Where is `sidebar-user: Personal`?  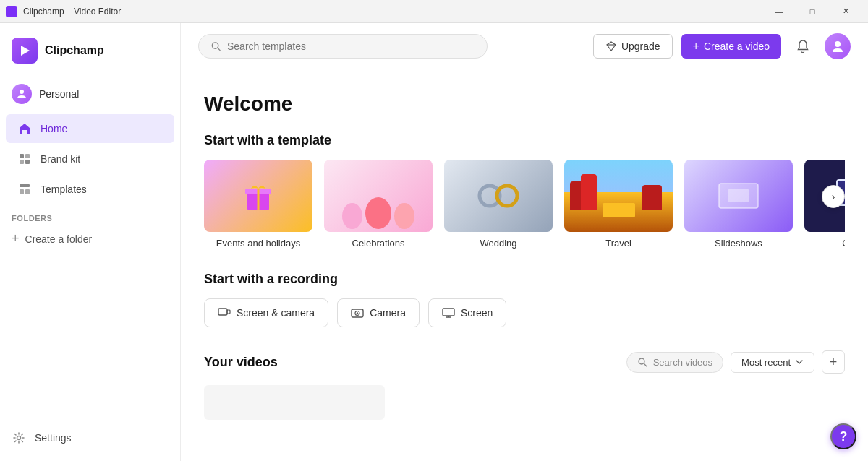
sidebar-user: Personal is located at coordinates (90, 94).